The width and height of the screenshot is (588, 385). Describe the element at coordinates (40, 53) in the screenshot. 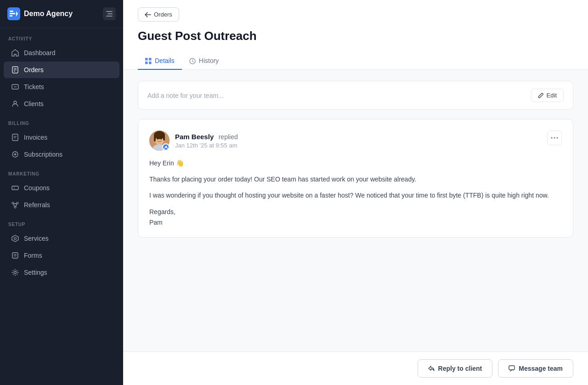

I see `sidebar-item-label: Dashboard` at that location.